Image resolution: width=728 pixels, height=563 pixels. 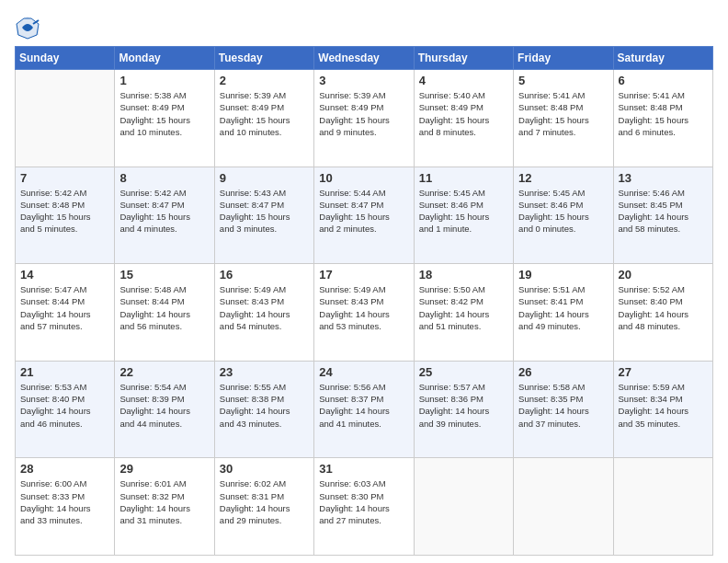 I want to click on day-number: 6, so click(x=664, y=81).